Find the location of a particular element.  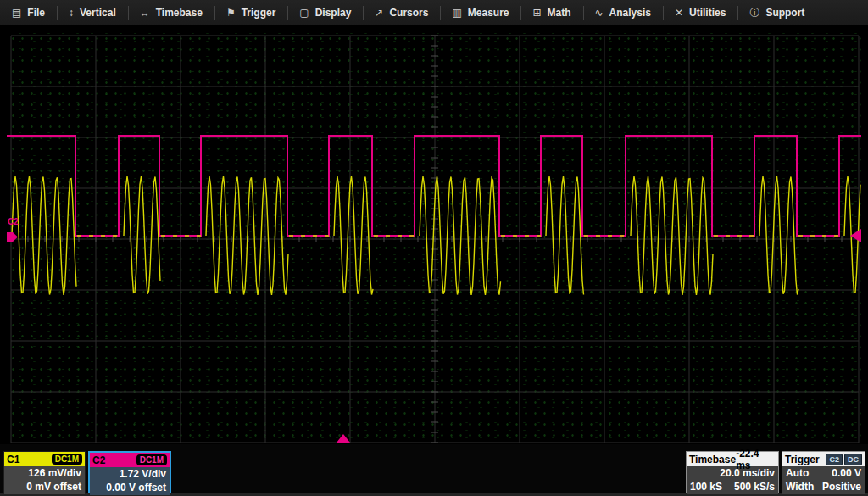

c1-label: C1 is located at coordinates (14, 460).